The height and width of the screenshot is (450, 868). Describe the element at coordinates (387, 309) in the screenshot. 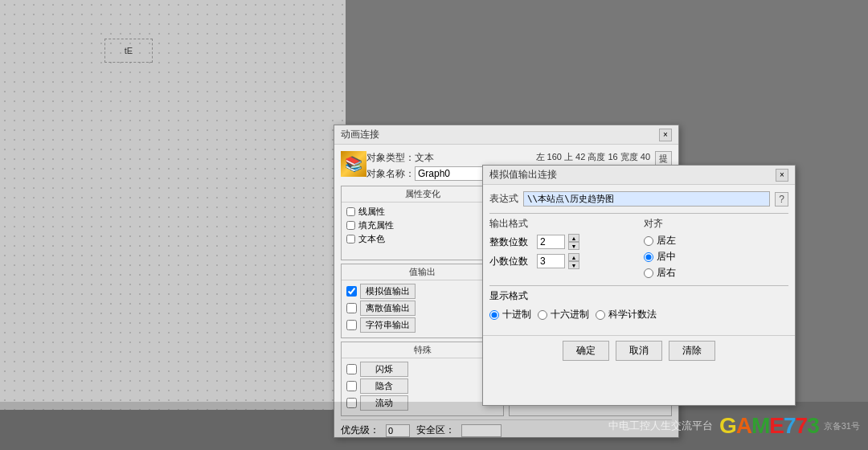

I see `discrete-output-button: 离散值输出` at that location.